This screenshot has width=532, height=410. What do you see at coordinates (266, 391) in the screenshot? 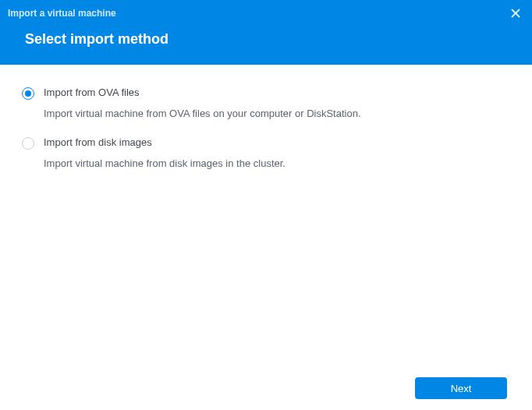
I see `dialog-footer: Next` at bounding box center [266, 391].